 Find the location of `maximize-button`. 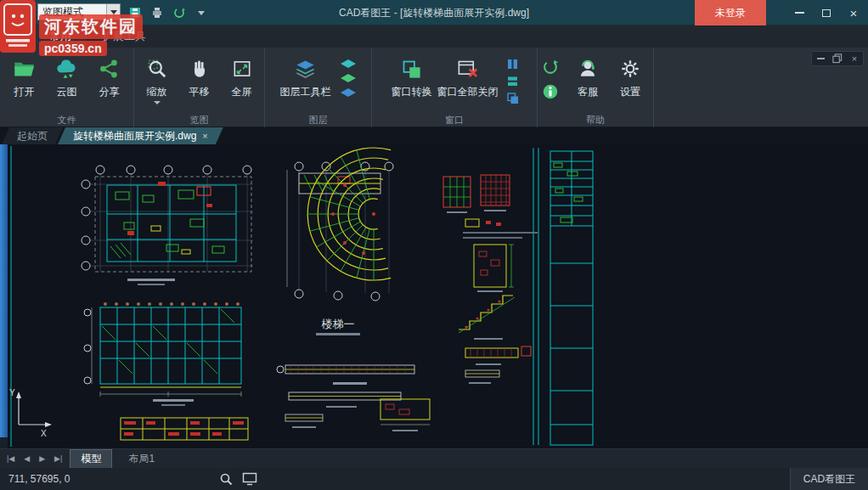

maximize-button is located at coordinates (826, 13).